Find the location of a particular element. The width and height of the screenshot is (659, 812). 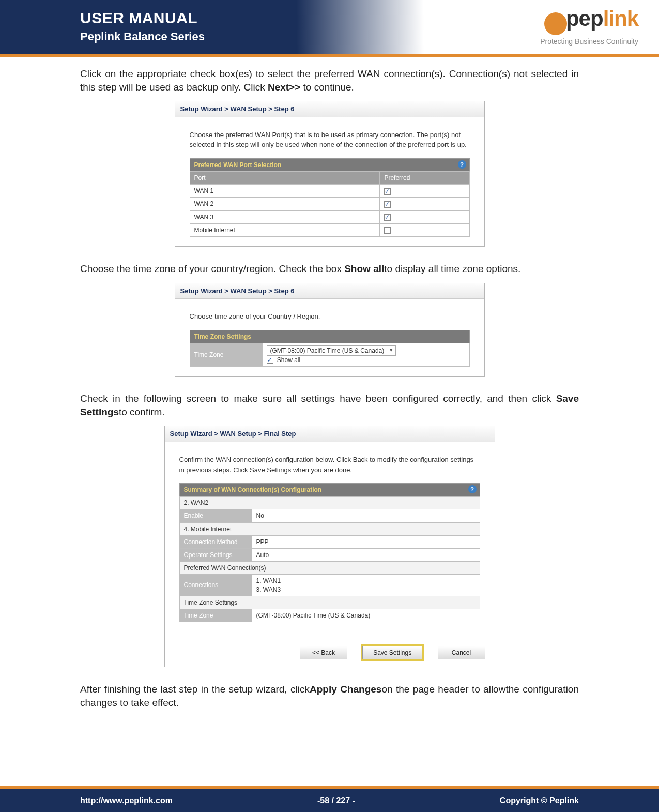

wizard-description: Choose time zone of your Country / Regio… is located at coordinates (330, 317).